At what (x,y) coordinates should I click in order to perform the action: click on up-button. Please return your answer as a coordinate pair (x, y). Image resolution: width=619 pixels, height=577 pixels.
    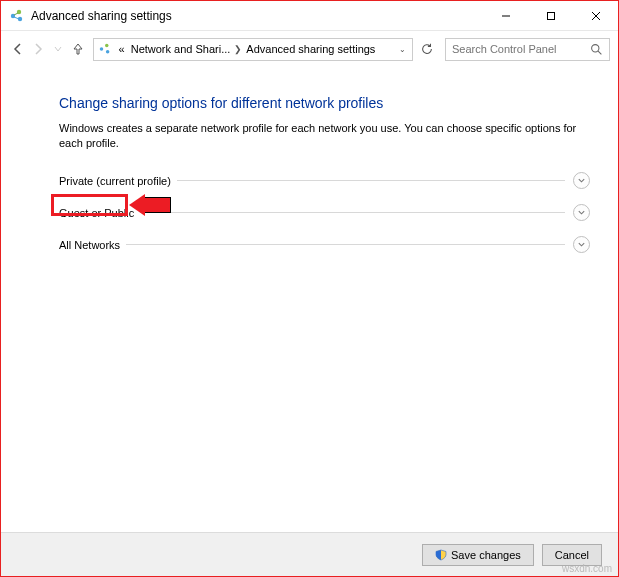
    Looking at the image, I should click on (78, 49).